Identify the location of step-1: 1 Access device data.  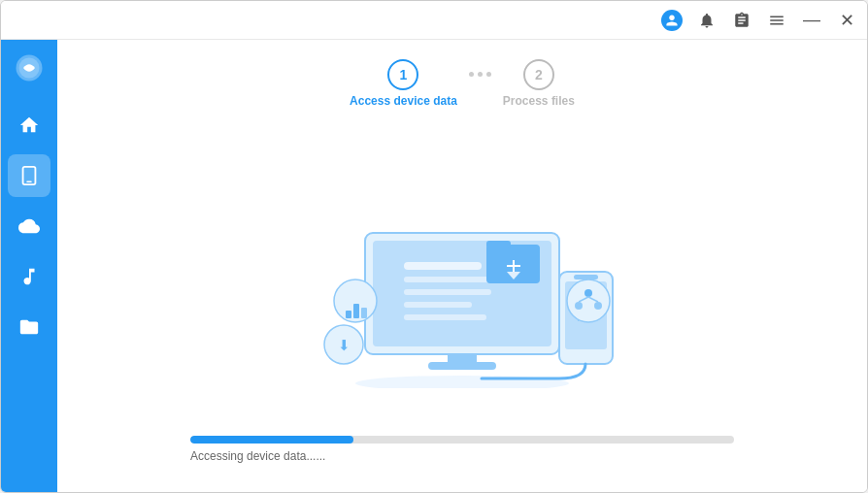
(404, 83).